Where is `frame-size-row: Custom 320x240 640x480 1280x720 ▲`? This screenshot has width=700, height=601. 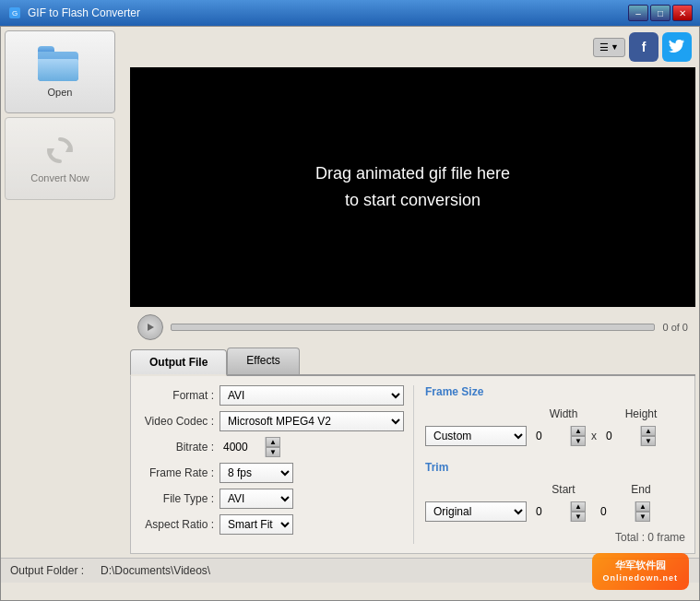
frame-size-row: Custom 320x240 640x480 1280x720 ▲ is located at coordinates (555, 436).